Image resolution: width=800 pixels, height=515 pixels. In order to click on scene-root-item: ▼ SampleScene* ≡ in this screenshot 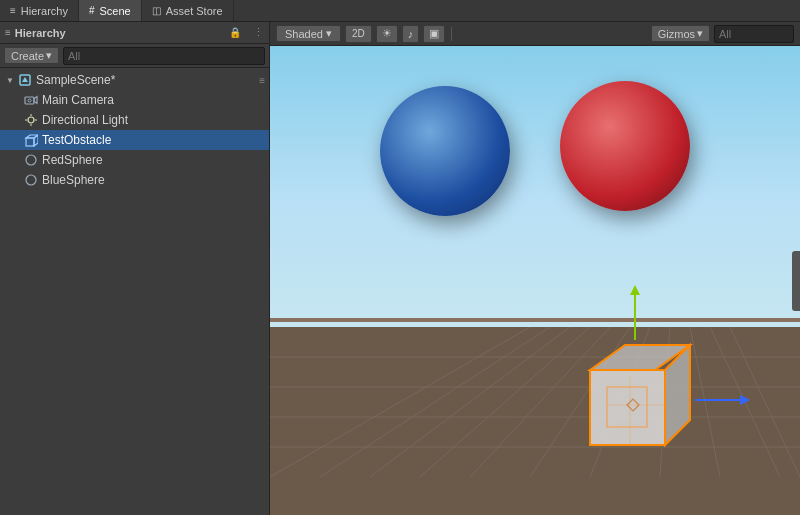, I will do `click(134, 80)`.